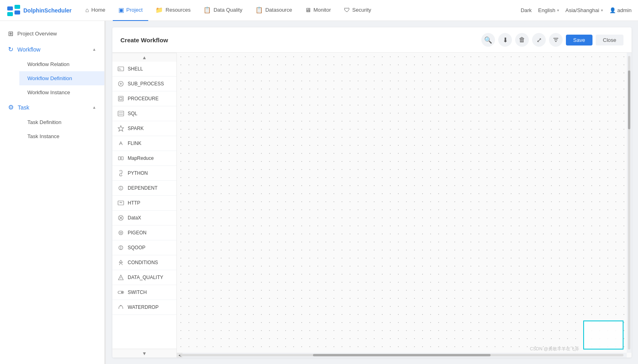 The image size is (638, 364). I want to click on task-item-switch: SWITCH, so click(144, 292).